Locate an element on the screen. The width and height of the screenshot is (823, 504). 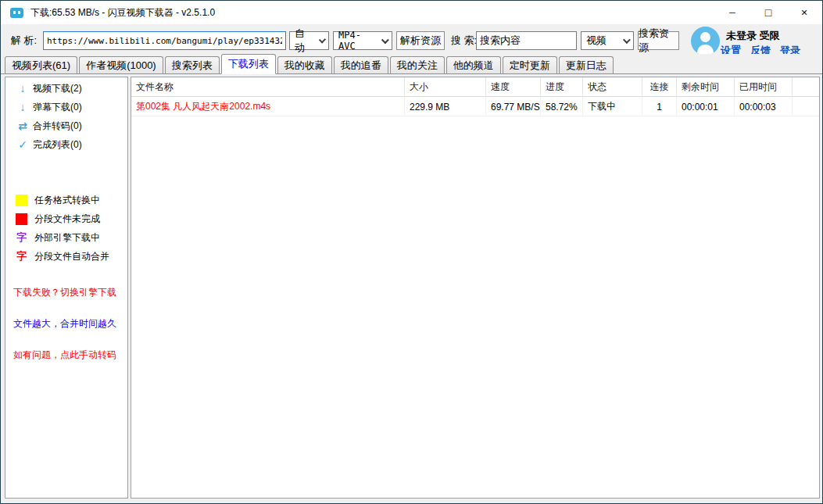
tab-author-videos: 作者视频(1000) is located at coordinates (121, 65).